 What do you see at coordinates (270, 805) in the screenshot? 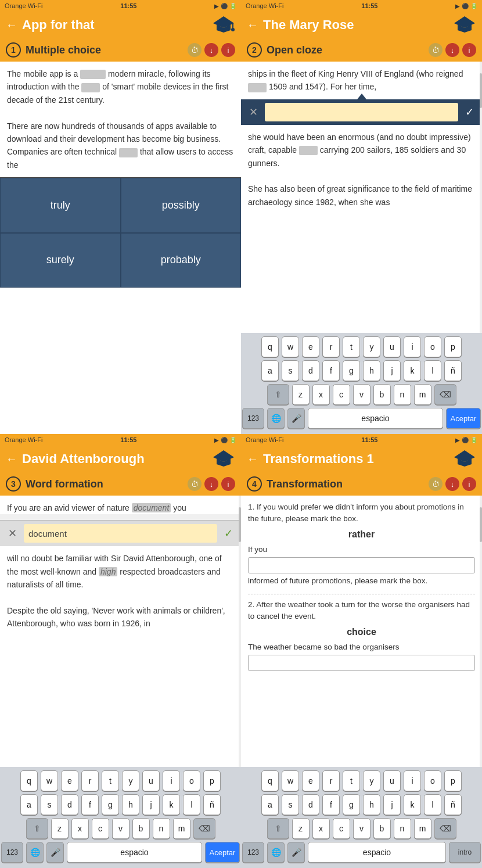
I see `key-a-4: a` at bounding box center [270, 805].